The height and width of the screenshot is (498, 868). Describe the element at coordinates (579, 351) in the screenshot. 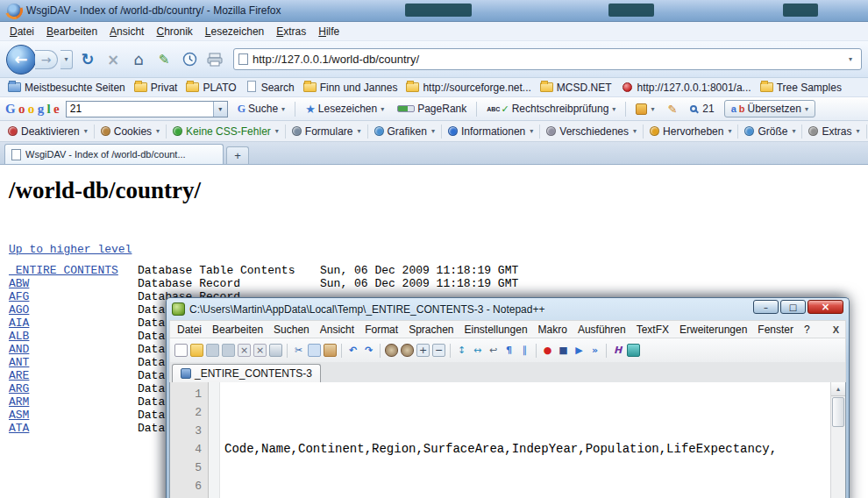

I see `play-macro-icon: ▶` at that location.